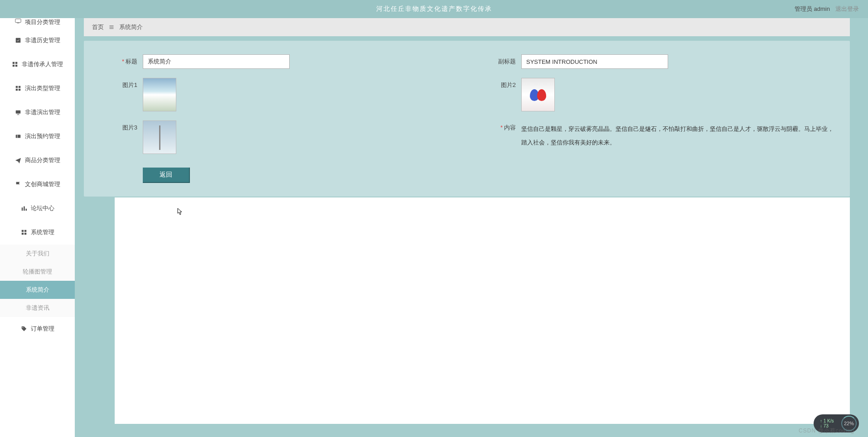 The image size is (868, 437). What do you see at coordinates (43, 88) in the screenshot?
I see `sidebar-item-label: 演出类型管理` at bounding box center [43, 88].